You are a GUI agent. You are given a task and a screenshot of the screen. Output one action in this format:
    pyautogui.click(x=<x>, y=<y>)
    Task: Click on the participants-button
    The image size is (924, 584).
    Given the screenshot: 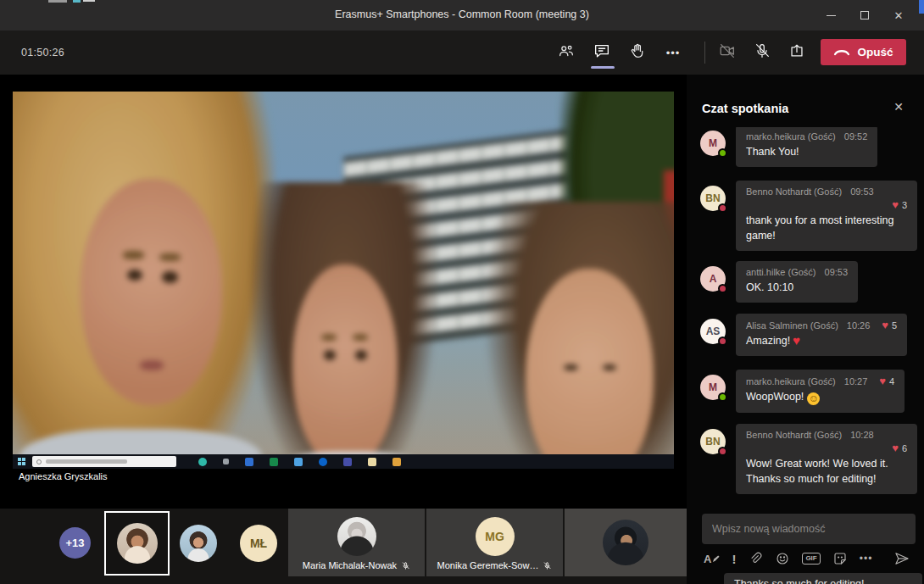 What is the action you would take?
    pyautogui.click(x=566, y=53)
    